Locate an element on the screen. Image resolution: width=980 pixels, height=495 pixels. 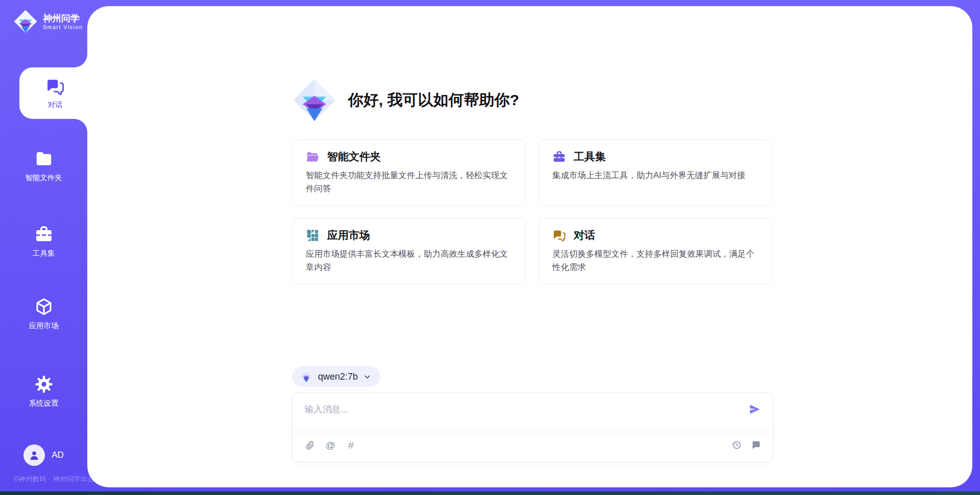
card-description: 智能文件夹功能支持批量文件上传与清洗，轻松实现文件问答 is located at coordinates (409, 182).